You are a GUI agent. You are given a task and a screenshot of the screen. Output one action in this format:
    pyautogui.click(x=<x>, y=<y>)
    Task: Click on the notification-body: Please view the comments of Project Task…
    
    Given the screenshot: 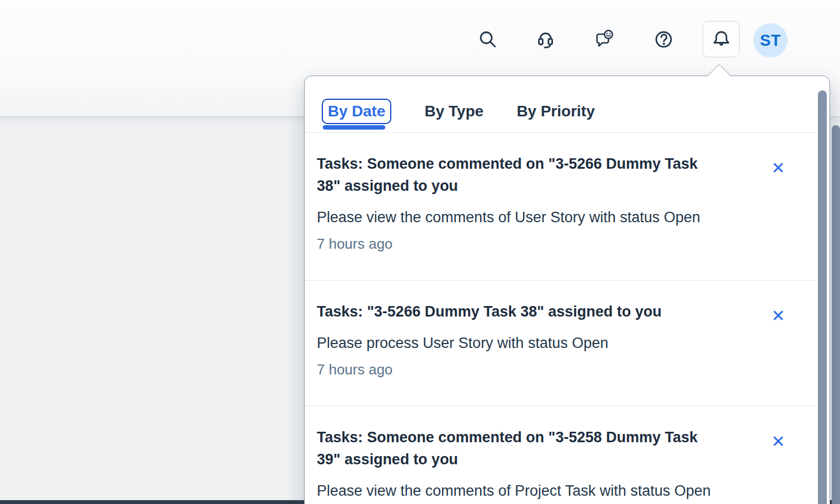 What is the action you would take?
    pyautogui.click(x=517, y=491)
    